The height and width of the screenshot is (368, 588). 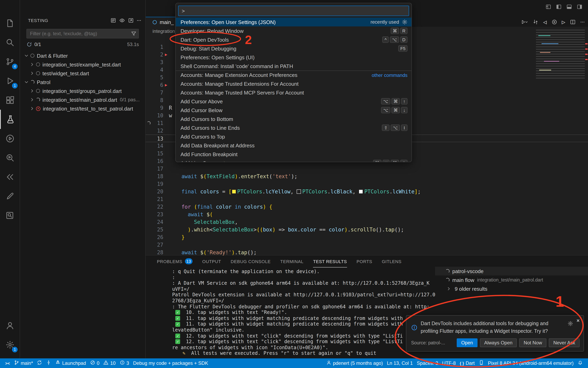 I want to click on code-line: 19, so click(x=367, y=184).